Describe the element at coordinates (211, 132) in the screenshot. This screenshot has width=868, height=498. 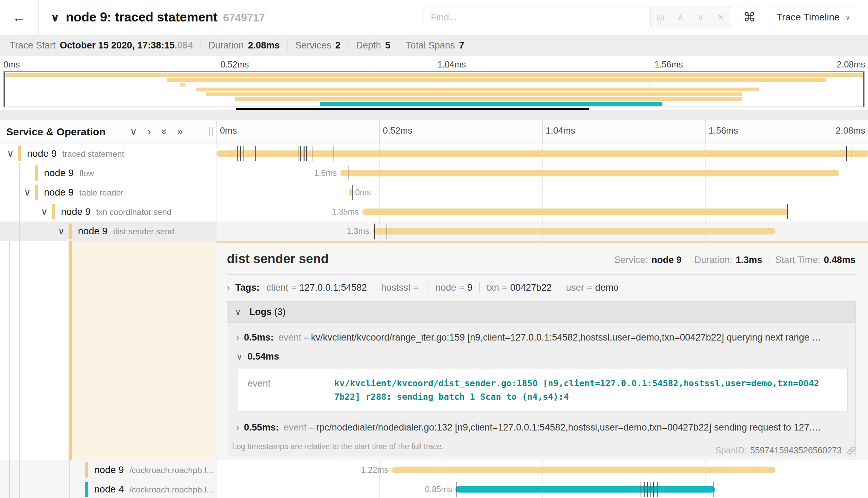
I see `column-resizer-grip` at that location.